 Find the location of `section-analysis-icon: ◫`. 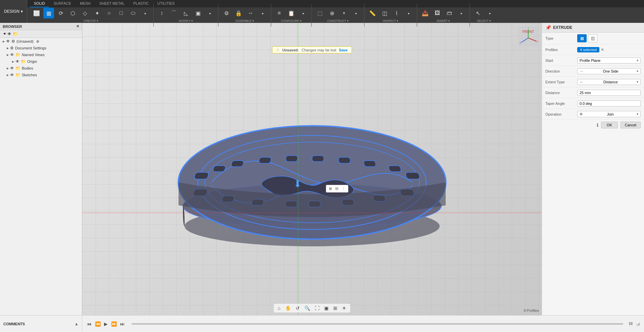

section-analysis-icon: ◫ is located at coordinates (385, 13).